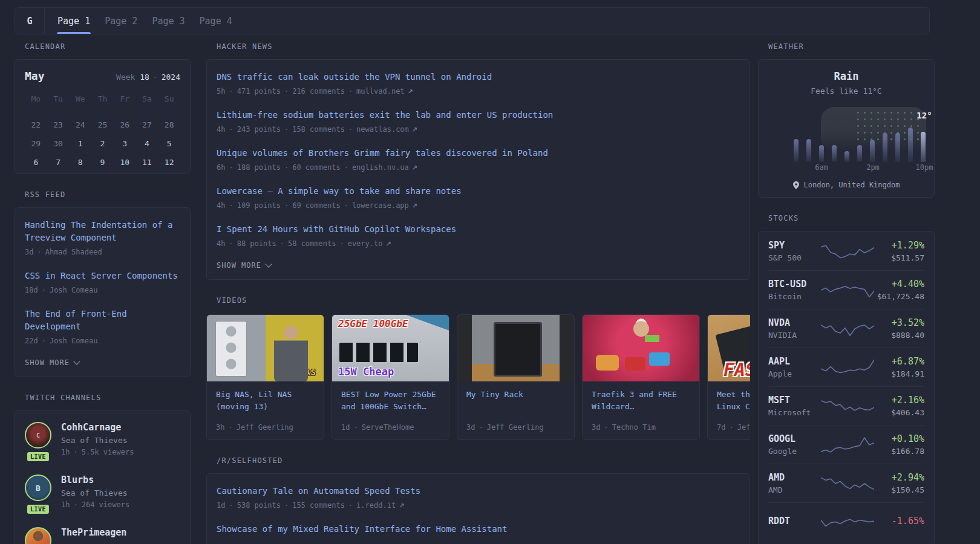 This screenshot has height=544, width=980. I want to click on item-domain-link: i.redd.it↗, so click(380, 505).